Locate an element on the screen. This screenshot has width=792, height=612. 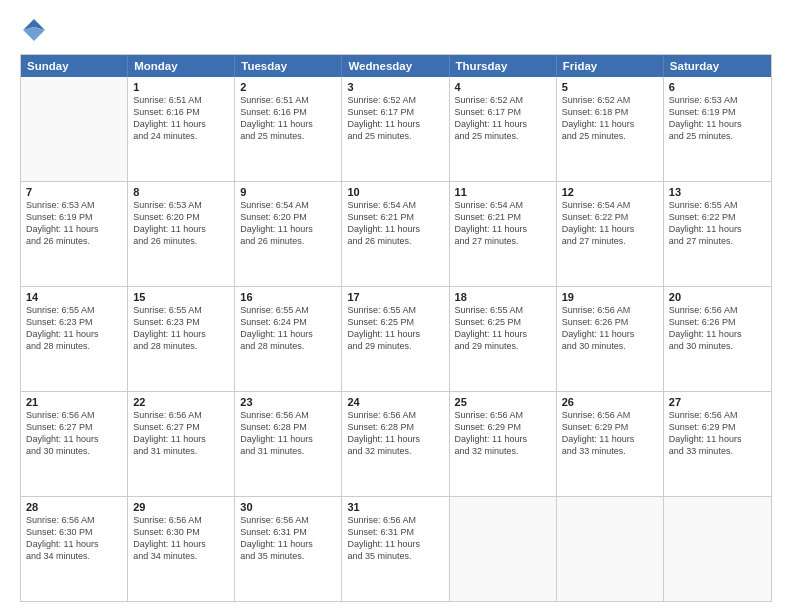
day-number: 15 is located at coordinates (181, 297).